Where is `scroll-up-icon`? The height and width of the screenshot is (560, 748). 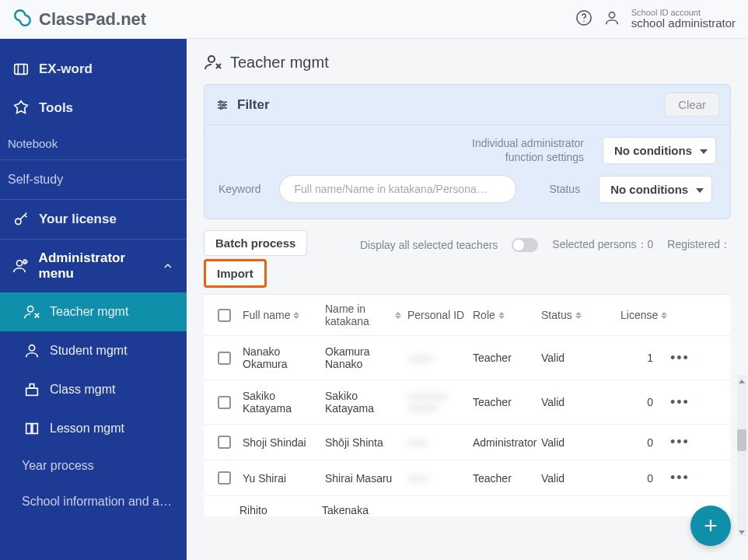 scroll-up-icon is located at coordinates (742, 381).